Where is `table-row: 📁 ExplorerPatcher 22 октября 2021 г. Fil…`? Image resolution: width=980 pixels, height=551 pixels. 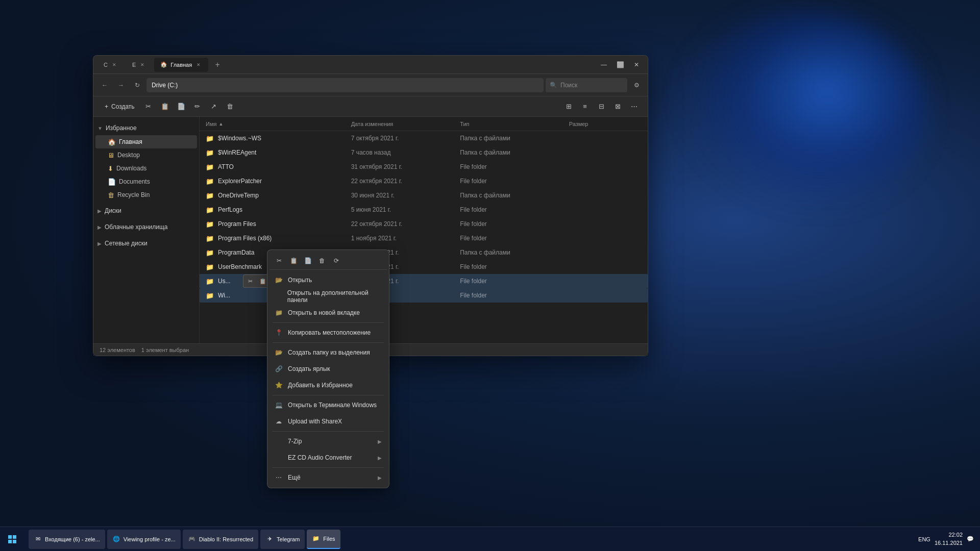
table-row: 📁 ExplorerPatcher 22 октября 2021 г. Fil… is located at coordinates (424, 181).